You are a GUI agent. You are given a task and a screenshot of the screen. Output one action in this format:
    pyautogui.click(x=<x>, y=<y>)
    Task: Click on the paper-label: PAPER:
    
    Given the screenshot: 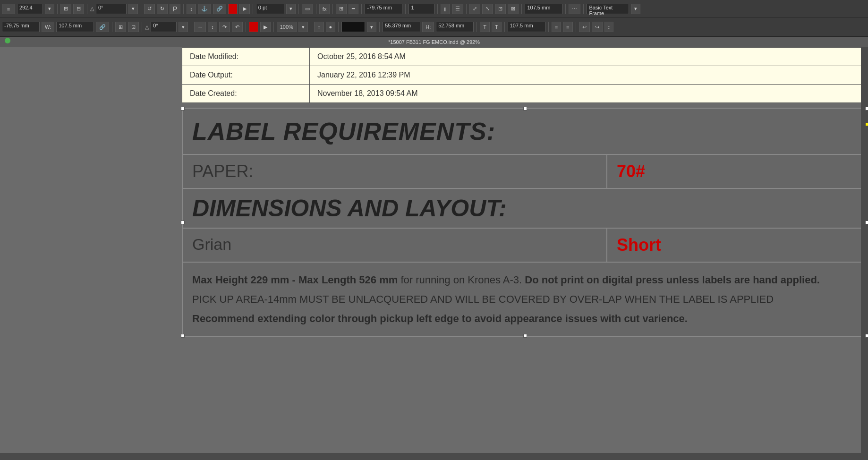 What is the action you would take?
    pyautogui.click(x=395, y=171)
    